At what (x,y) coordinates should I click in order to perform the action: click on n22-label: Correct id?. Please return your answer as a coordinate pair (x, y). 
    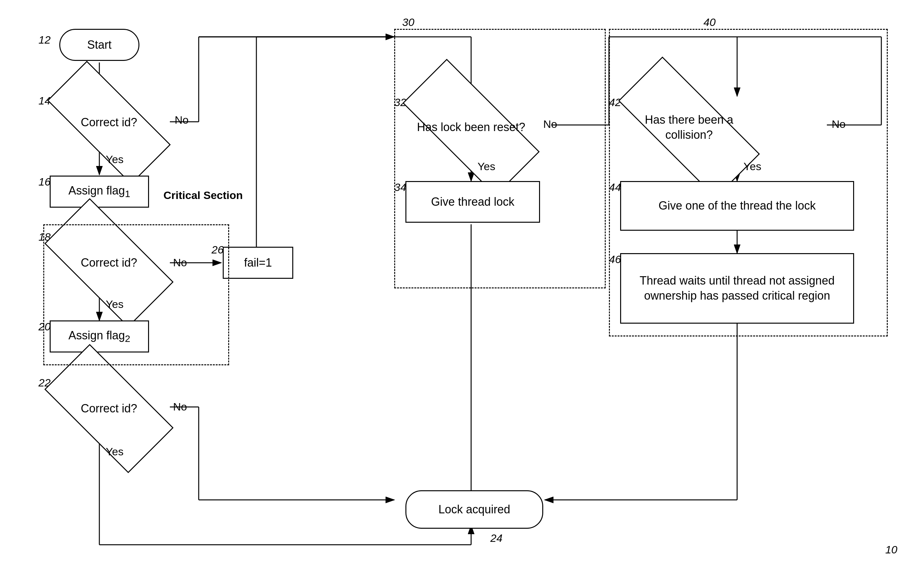
    Looking at the image, I should click on (109, 409).